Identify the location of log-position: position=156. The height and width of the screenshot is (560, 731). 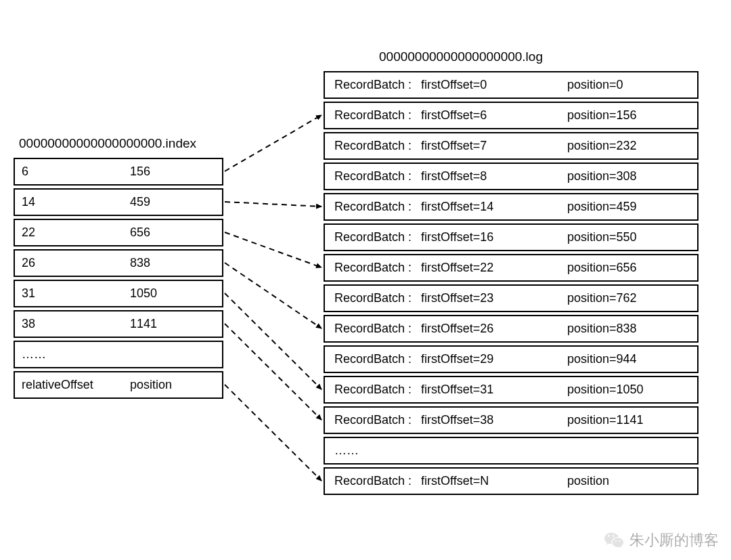
(602, 115).